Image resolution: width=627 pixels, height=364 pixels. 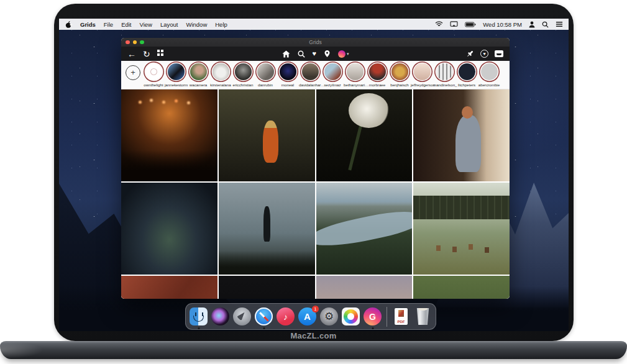 What do you see at coordinates (470, 25) in the screenshot?
I see `battery-icon` at bounding box center [470, 25].